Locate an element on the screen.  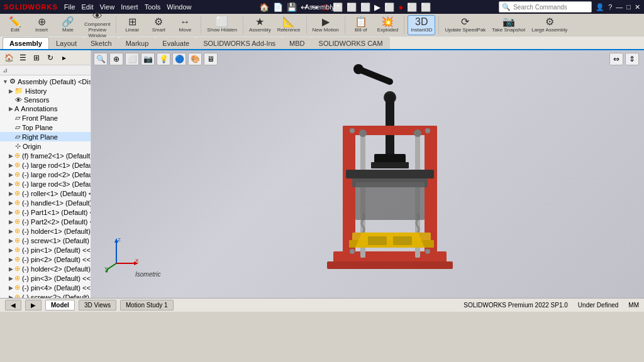
tree-large-rod1: ▶ ⊕ (-) large rod<1> (Defau is located at coordinates (45, 165).